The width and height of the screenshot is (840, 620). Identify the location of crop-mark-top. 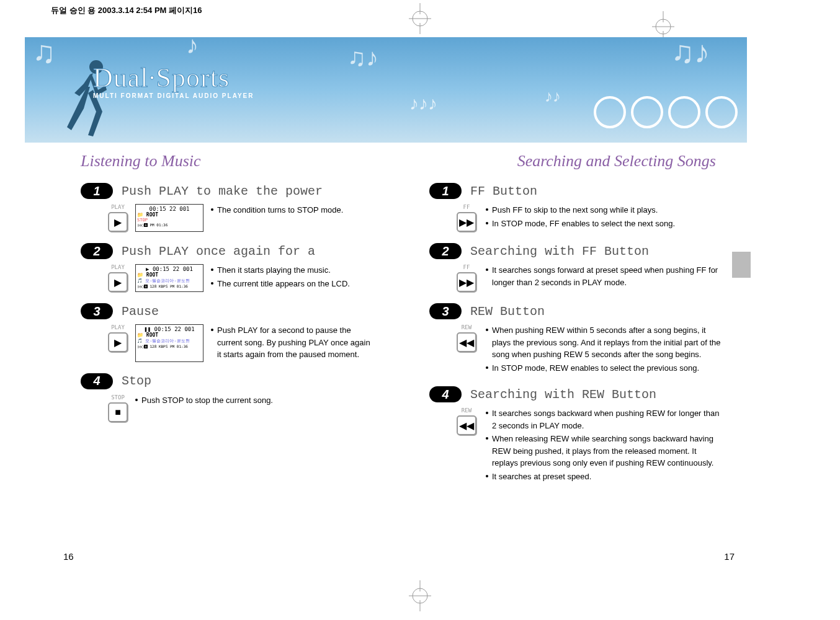
(420, 20).